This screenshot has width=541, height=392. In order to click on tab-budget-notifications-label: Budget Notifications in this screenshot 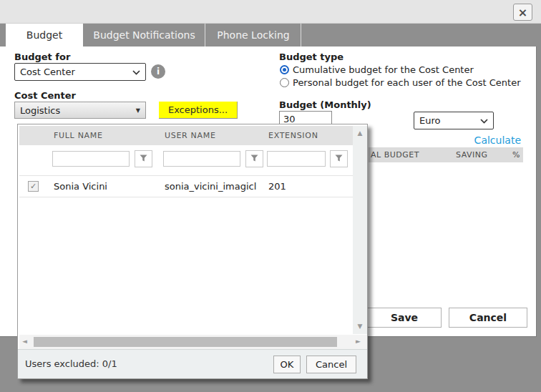, I will do `click(144, 35)`.